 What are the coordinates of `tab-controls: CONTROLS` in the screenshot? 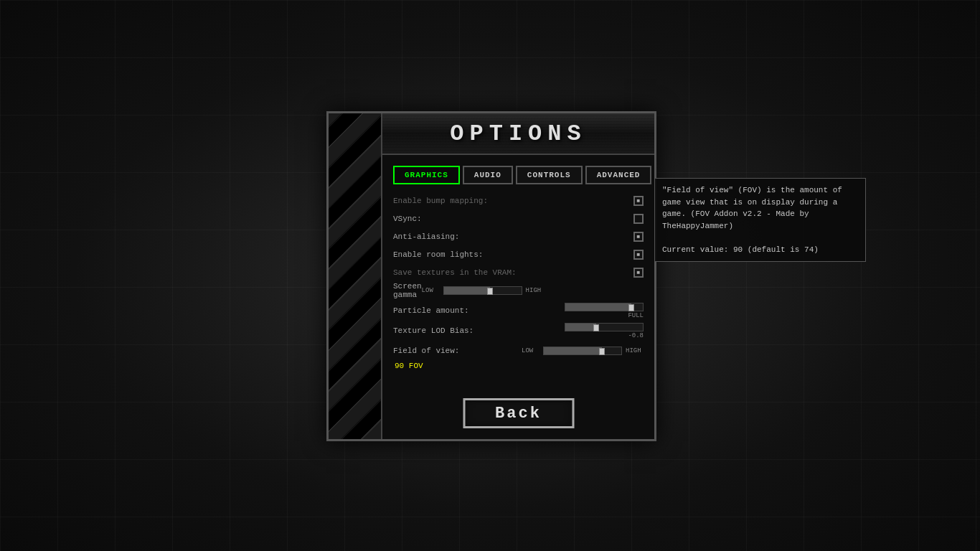 It's located at (550, 175).